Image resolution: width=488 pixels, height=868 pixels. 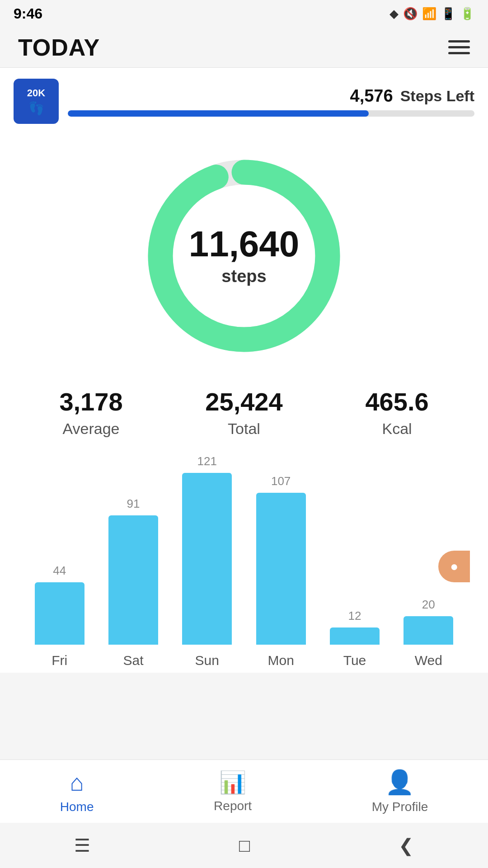 I want to click on steps-left-number: 4,576, so click(x=371, y=96).